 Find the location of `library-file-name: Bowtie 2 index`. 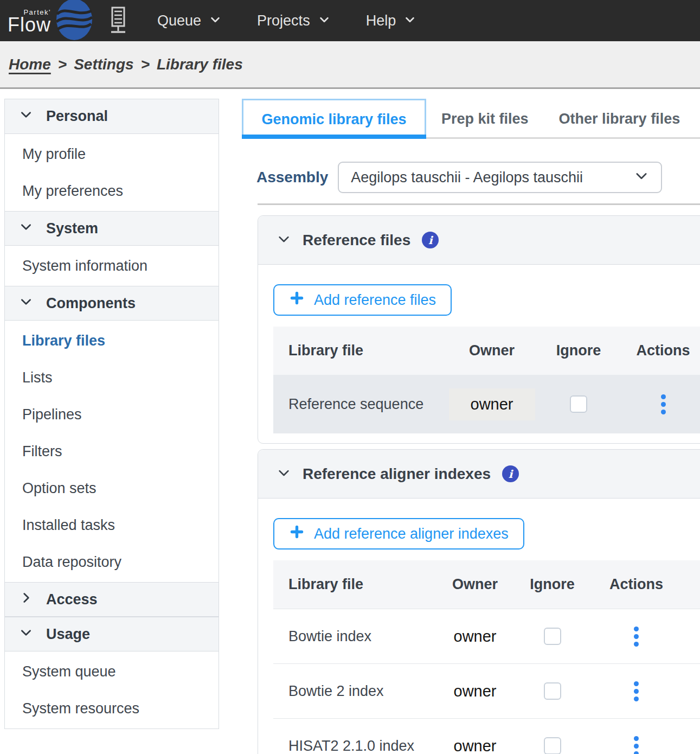

library-file-name: Bowtie 2 index is located at coordinates (358, 691).